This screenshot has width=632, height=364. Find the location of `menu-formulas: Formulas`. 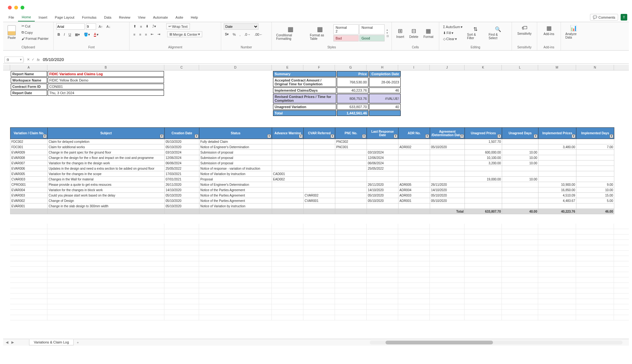

menu-formulas: Formulas is located at coordinates (89, 17).